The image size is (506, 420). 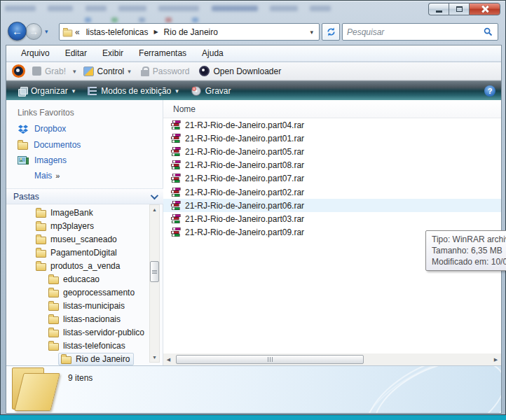 What do you see at coordinates (191, 32) in the screenshot?
I see `breadcrumb-segment-rio-de-janeiro: Rio de Janeiro` at bounding box center [191, 32].